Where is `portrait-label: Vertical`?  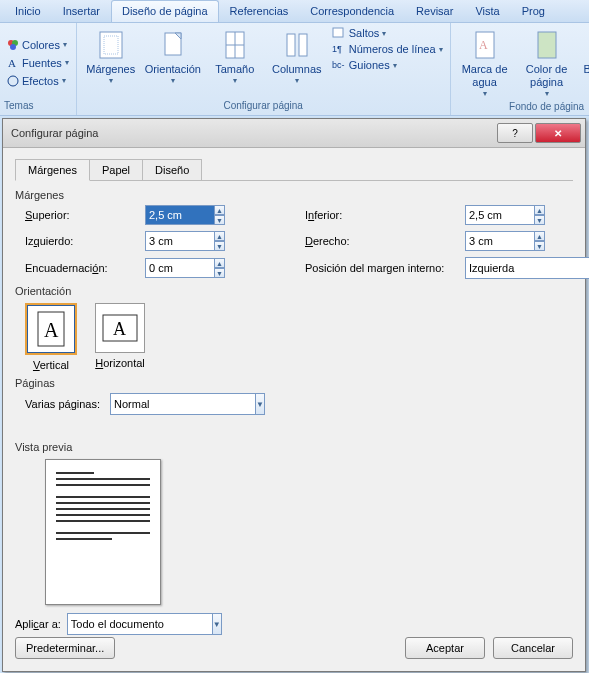
portrait-label: Vertical is located at coordinates (51, 365).